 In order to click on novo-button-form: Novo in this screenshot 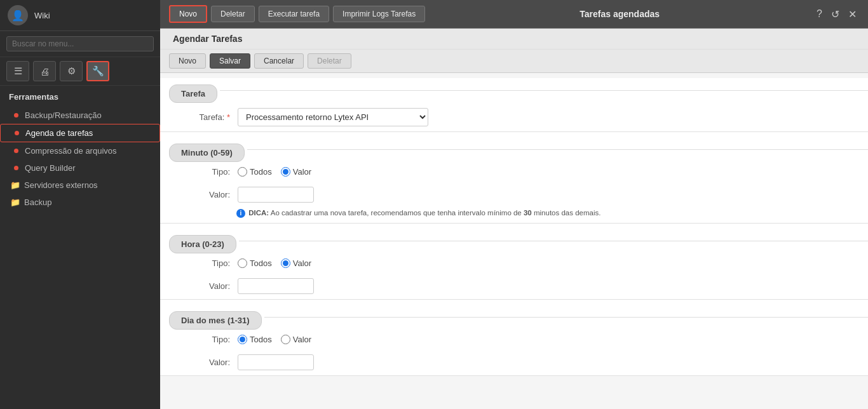, I will do `click(187, 61)`.